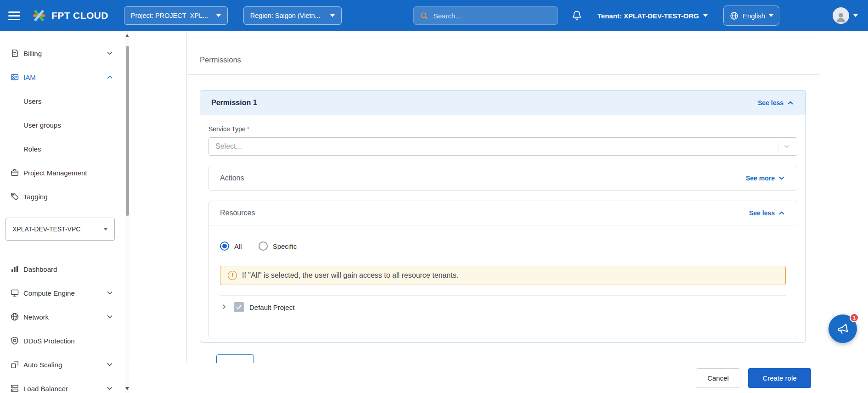 This screenshot has height=393, width=868. What do you see at coordinates (127, 212) in the screenshot?
I see `sidebar-scrollbar` at bounding box center [127, 212].